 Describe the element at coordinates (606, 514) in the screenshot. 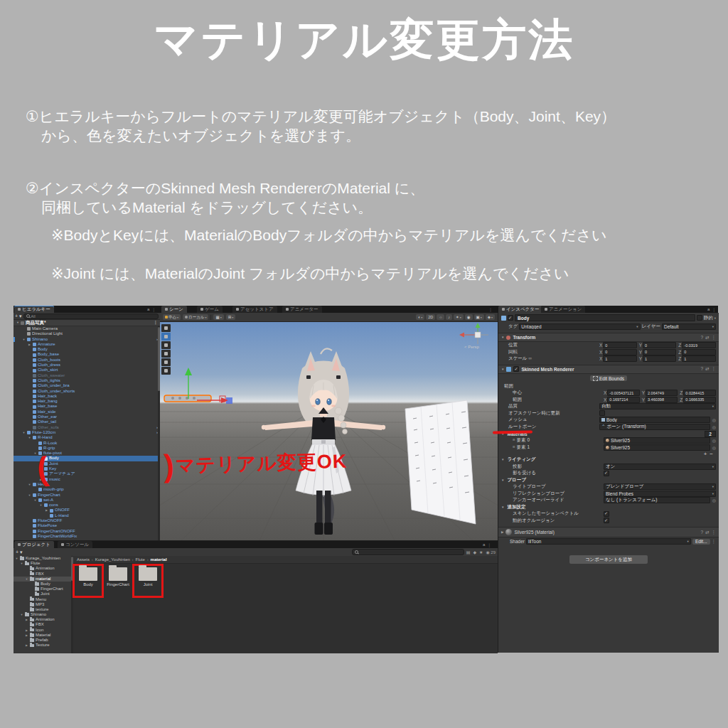

I see `motion-vectors-checkbox` at that location.